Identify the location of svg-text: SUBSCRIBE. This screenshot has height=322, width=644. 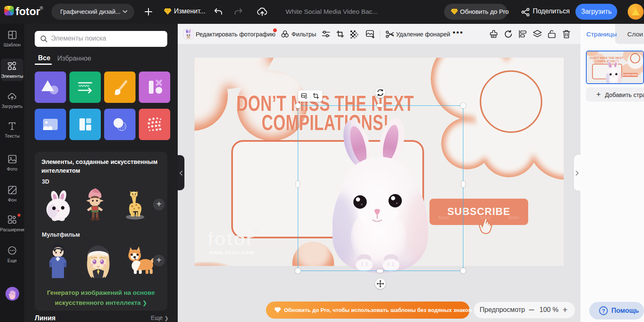
(630, 74).